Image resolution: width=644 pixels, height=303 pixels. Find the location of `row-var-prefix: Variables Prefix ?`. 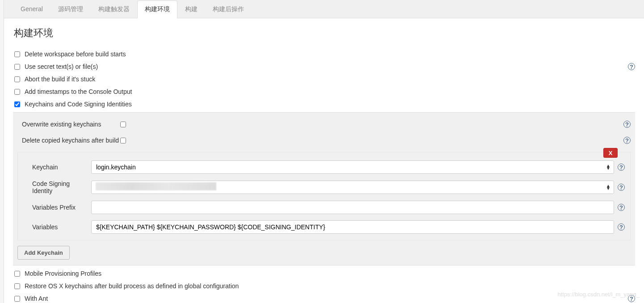

row-var-prefix: Variables Prefix ? is located at coordinates (324, 207).